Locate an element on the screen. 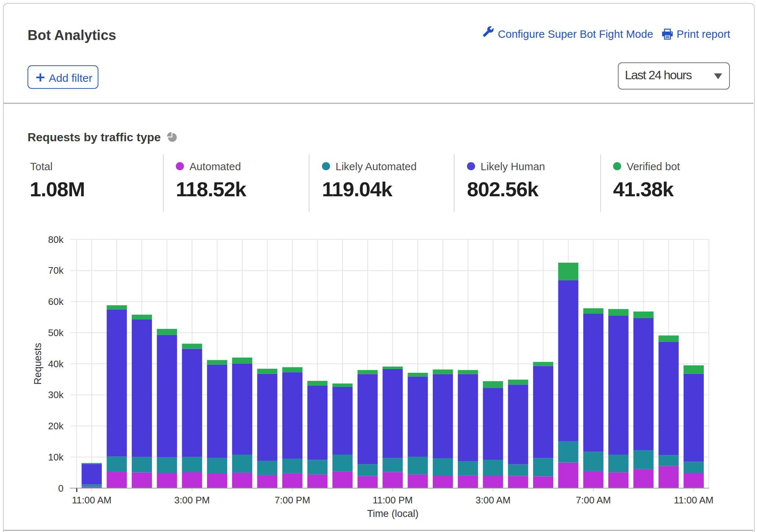 The height and width of the screenshot is (532, 757). svg-text: 50k is located at coordinates (56, 333).